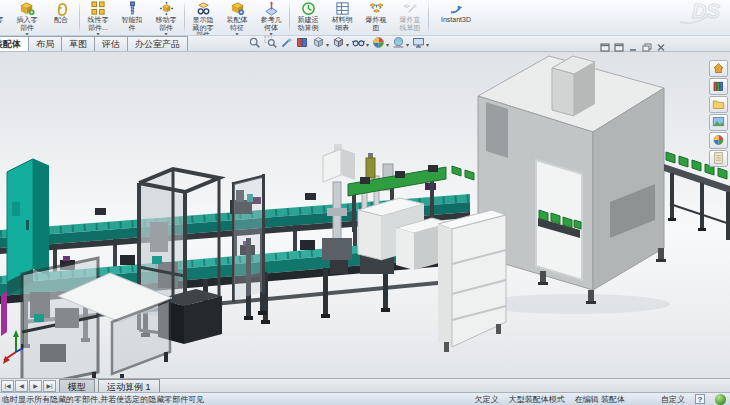 This screenshot has height=405, width=730. What do you see at coordinates (204, 8) in the screenshot?
I see `show-hidden-components-icon` at bounding box center [204, 8].